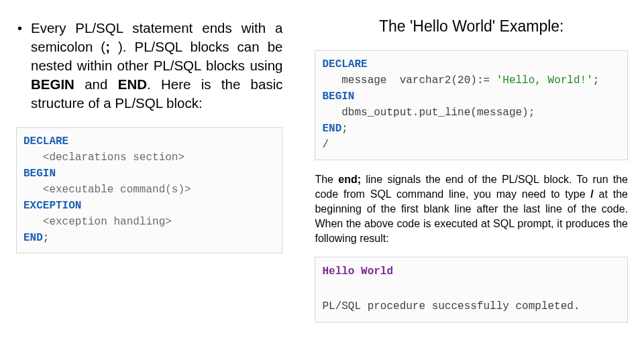  I want to click on explanation-paragraph: The end; line signals the end of the PL/…, so click(471, 209).